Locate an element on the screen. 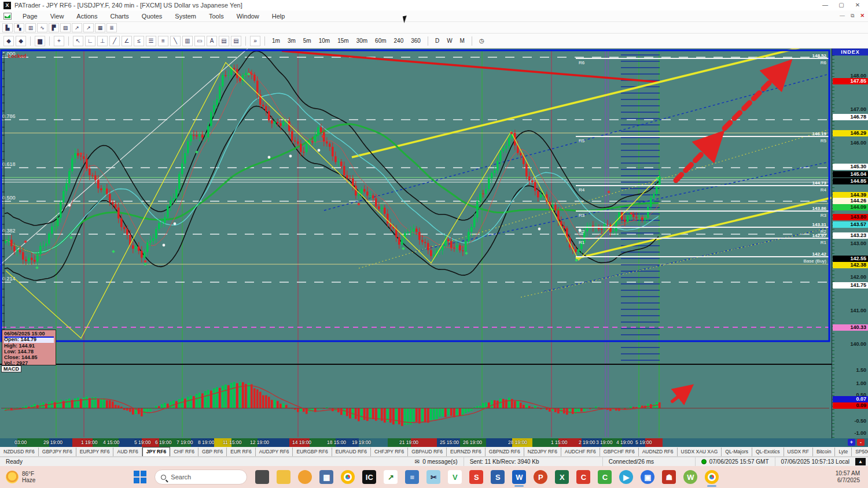 Image resolution: width=868 pixels, height=488 pixels. angle-line-icon: ╱ is located at coordinates (115, 41).